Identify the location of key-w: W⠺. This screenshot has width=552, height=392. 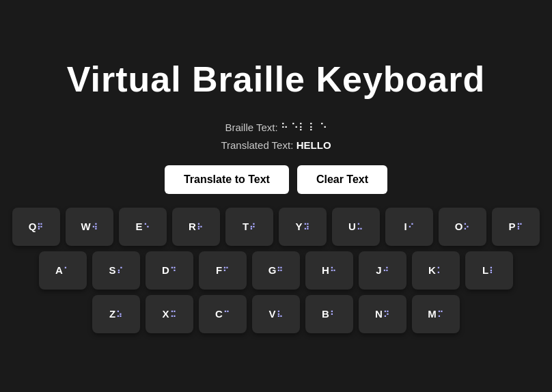
(89, 227).